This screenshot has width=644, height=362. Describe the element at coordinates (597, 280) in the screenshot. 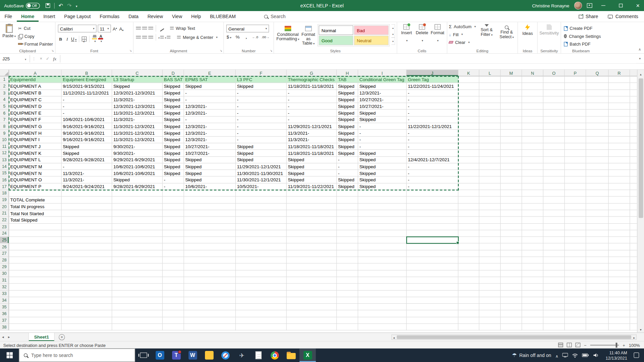

I see `cell-Q31` at that location.